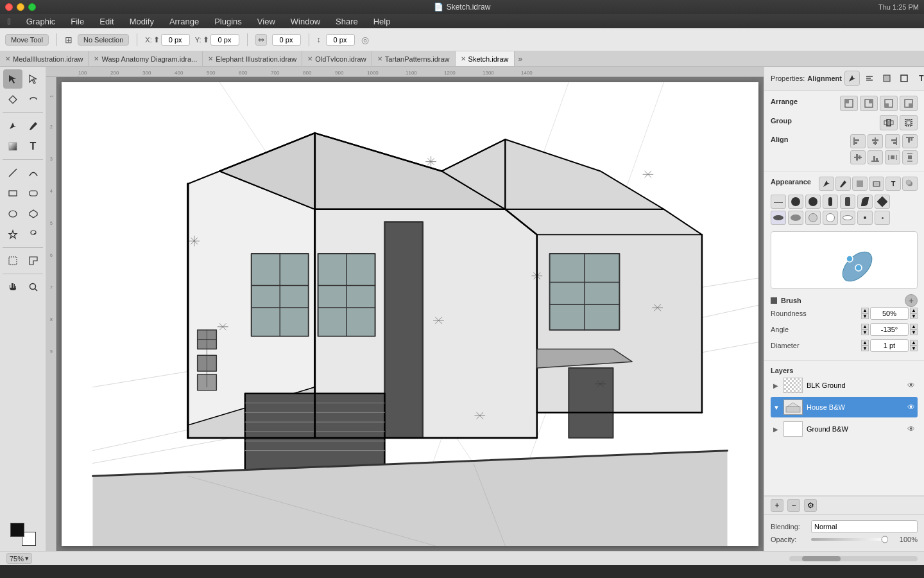  Describe the element at coordinates (778, 202) in the screenshot. I see `brush-dash-btn: —` at that location.